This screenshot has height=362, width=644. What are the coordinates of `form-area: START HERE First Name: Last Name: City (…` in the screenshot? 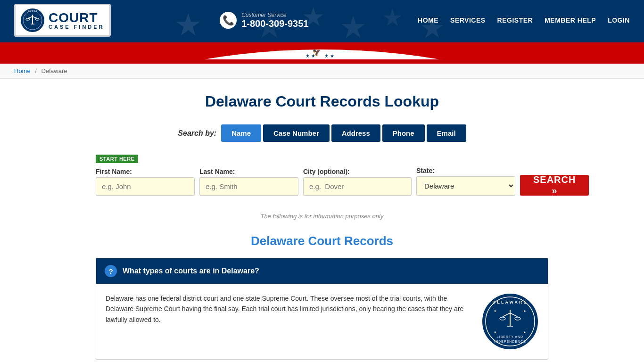 It's located at (322, 177).